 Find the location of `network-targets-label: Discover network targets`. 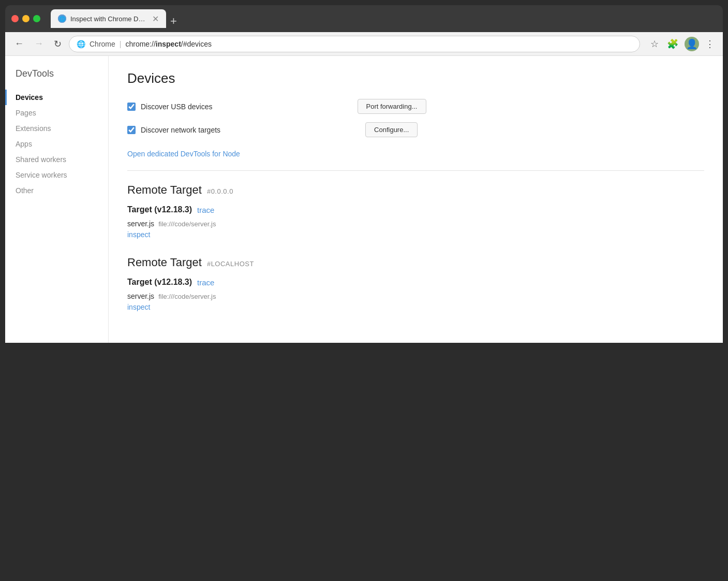

network-targets-label: Discover network targets is located at coordinates (174, 130).